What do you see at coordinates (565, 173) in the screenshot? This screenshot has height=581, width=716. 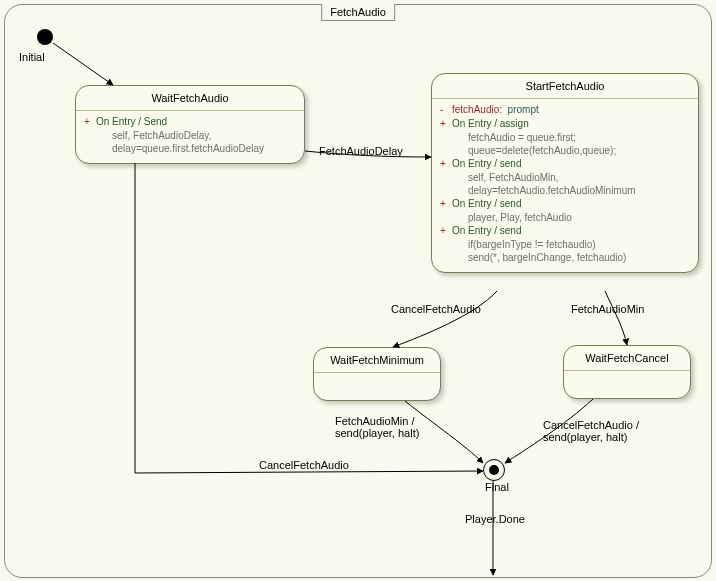 I see `state-start-fetch-audio: StartFetchAudio - fetchAudio: prompt +On…` at bounding box center [565, 173].